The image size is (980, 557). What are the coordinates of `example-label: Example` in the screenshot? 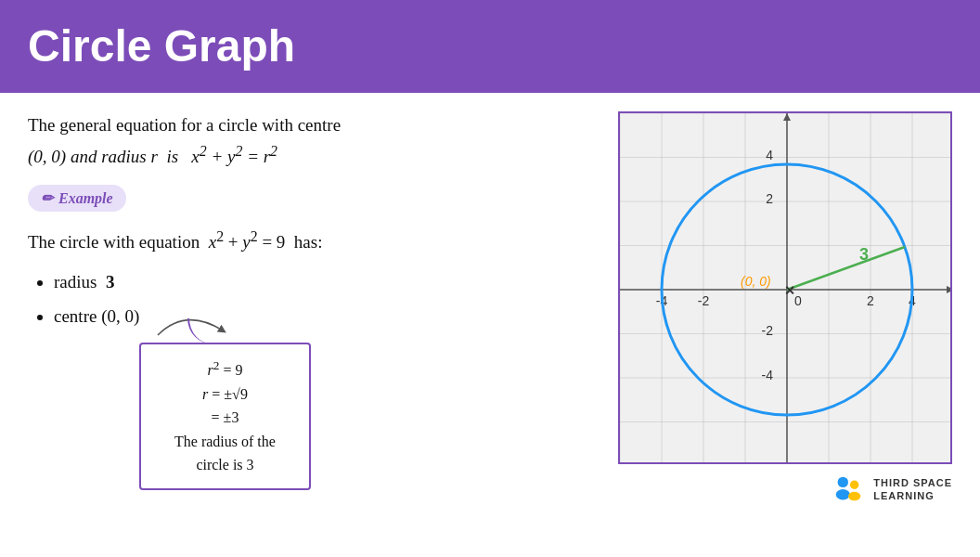 It's located at (85, 199).